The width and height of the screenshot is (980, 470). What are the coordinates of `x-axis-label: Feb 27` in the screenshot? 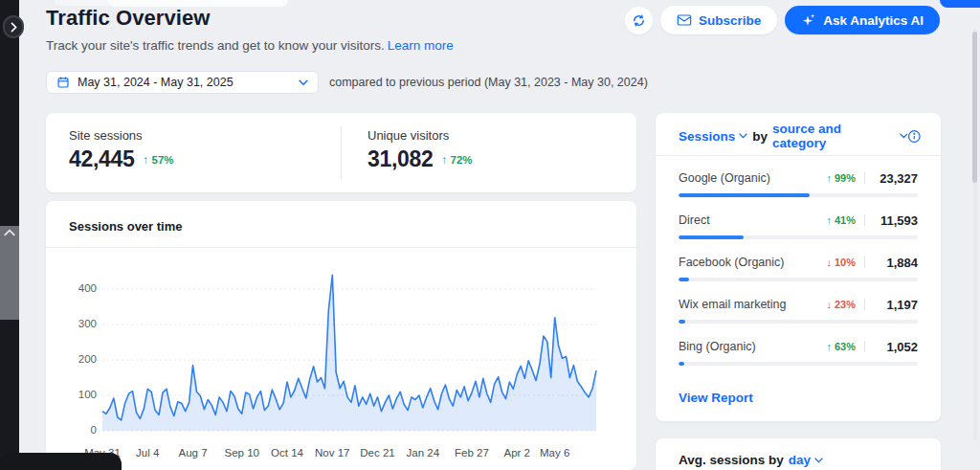 It's located at (472, 453).